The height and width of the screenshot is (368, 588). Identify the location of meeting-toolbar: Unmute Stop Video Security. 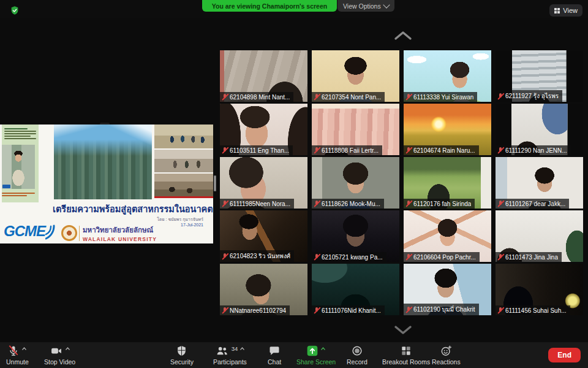
(294, 355).